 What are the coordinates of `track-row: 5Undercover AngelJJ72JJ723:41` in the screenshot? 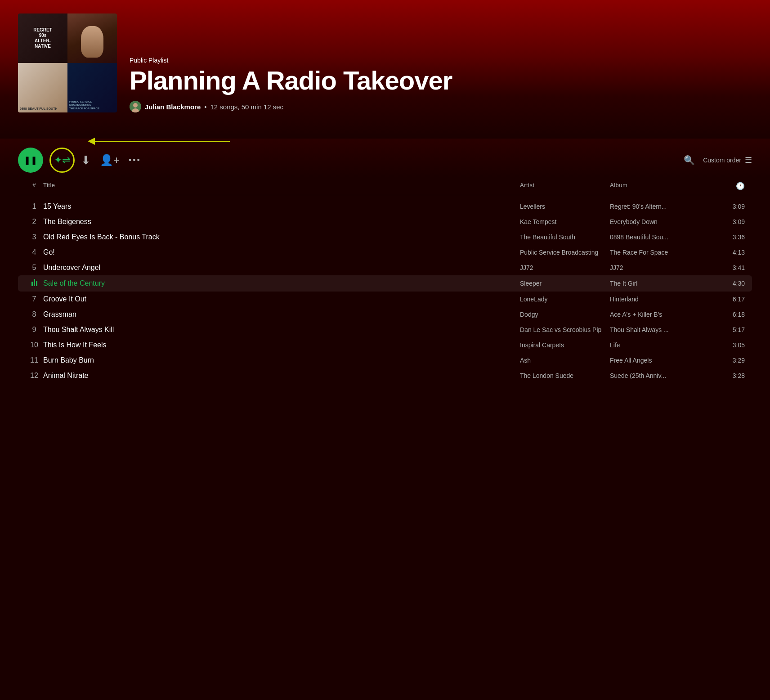 It's located at (385, 268).